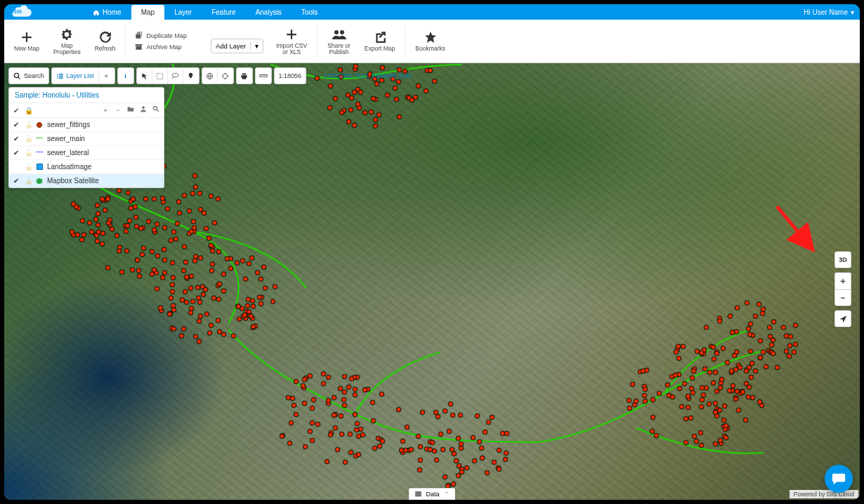 This screenshot has width=864, height=504. Describe the element at coordinates (431, 494) in the screenshot. I see `data-panel-toggle: Data ⌃` at that location.